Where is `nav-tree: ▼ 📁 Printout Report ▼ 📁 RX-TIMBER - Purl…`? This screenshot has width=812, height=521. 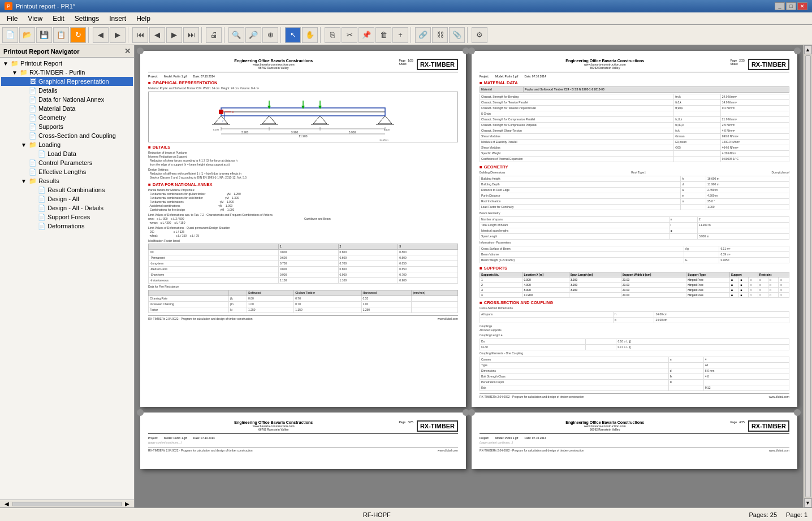
nav-tree: ▼ 📁 Printout Report ▼ 📁 RX-TIMBER - Purl… is located at coordinates (67, 279).